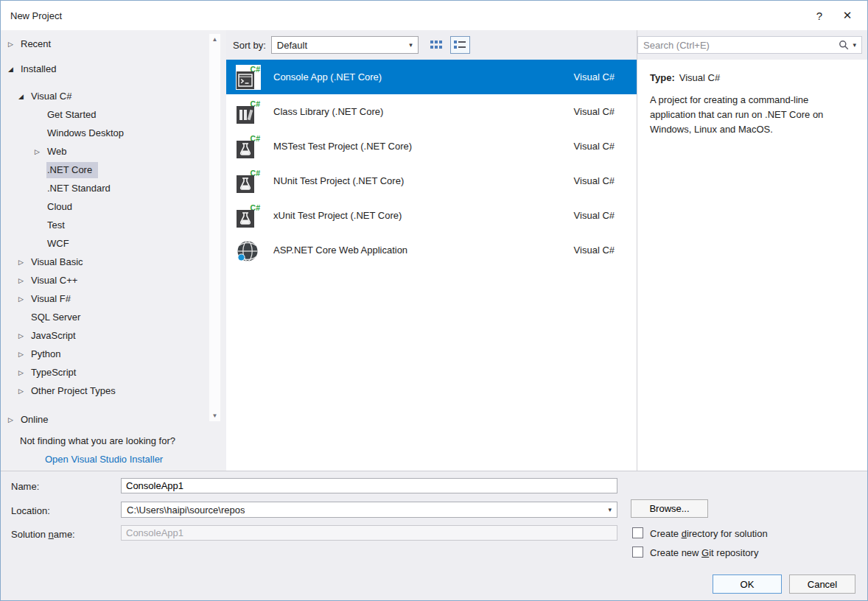  What do you see at coordinates (49, 354) in the screenshot?
I see `sidebar-item-label: Python` at bounding box center [49, 354].